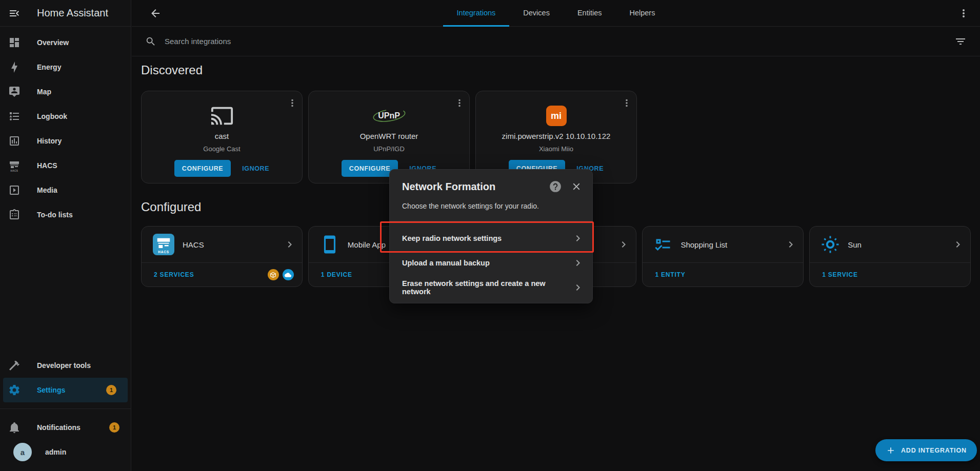 This screenshot has height=471, width=980. What do you see at coordinates (830, 244) in the screenshot?
I see `sun-icon` at bounding box center [830, 244].